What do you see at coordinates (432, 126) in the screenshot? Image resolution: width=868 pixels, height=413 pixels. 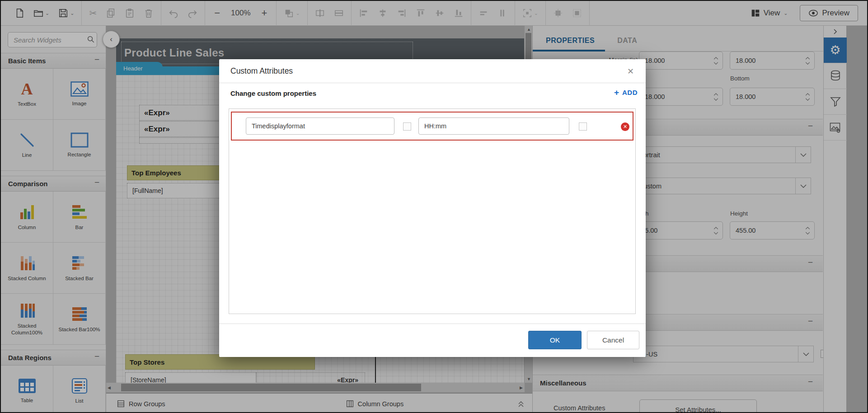 I see `attribute-row: ✕` at bounding box center [432, 126].